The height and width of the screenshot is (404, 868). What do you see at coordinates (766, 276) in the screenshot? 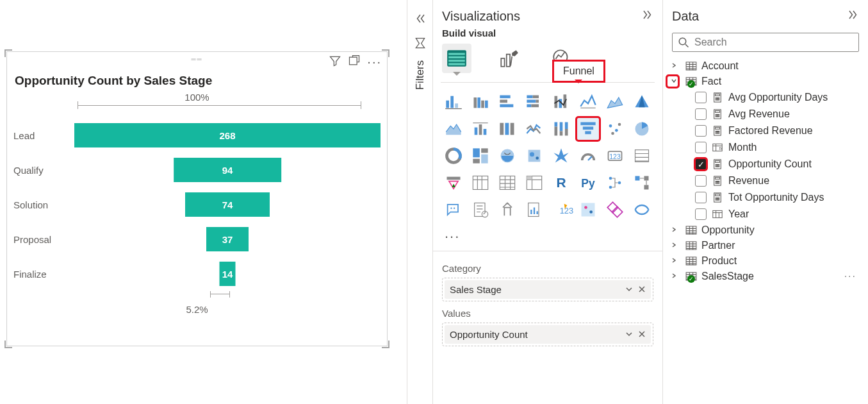
I see `table-node: ✓SalesStage···` at bounding box center [766, 276].